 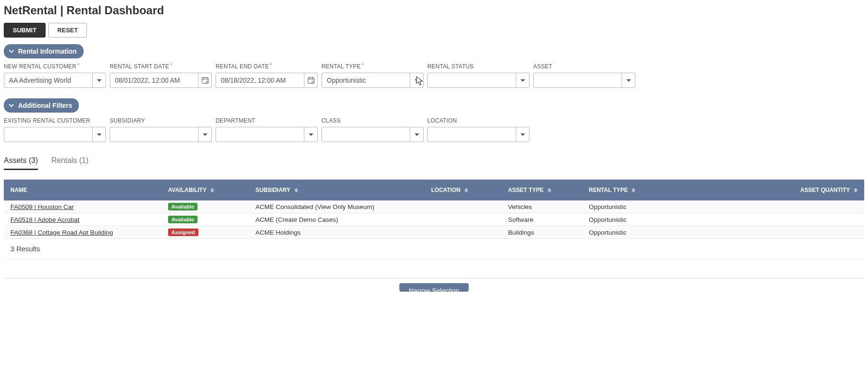 What do you see at coordinates (470, 190) in the screenshot?
I see `col-header-location: LOCATION` at bounding box center [470, 190].